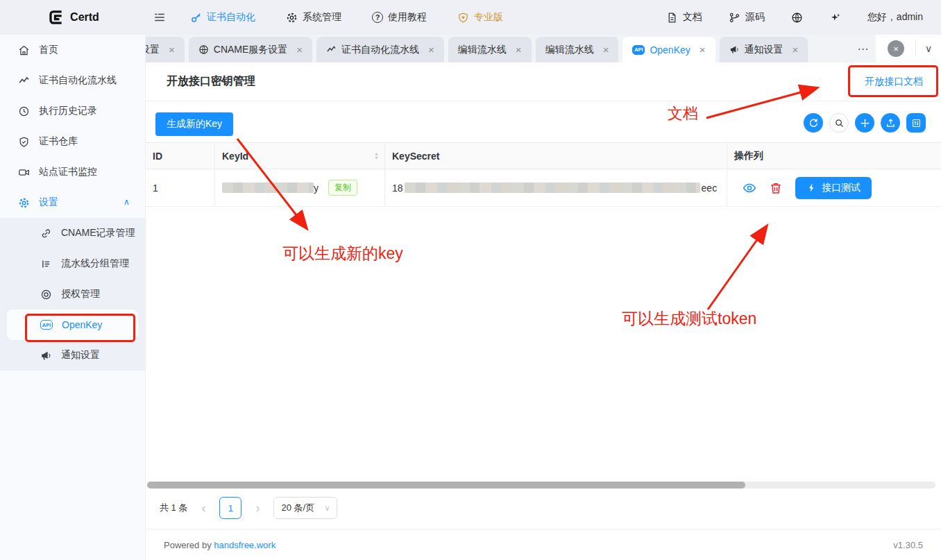 The image size is (941, 560). What do you see at coordinates (684, 17) in the screenshot?
I see `docs-link: 文档` at bounding box center [684, 17].